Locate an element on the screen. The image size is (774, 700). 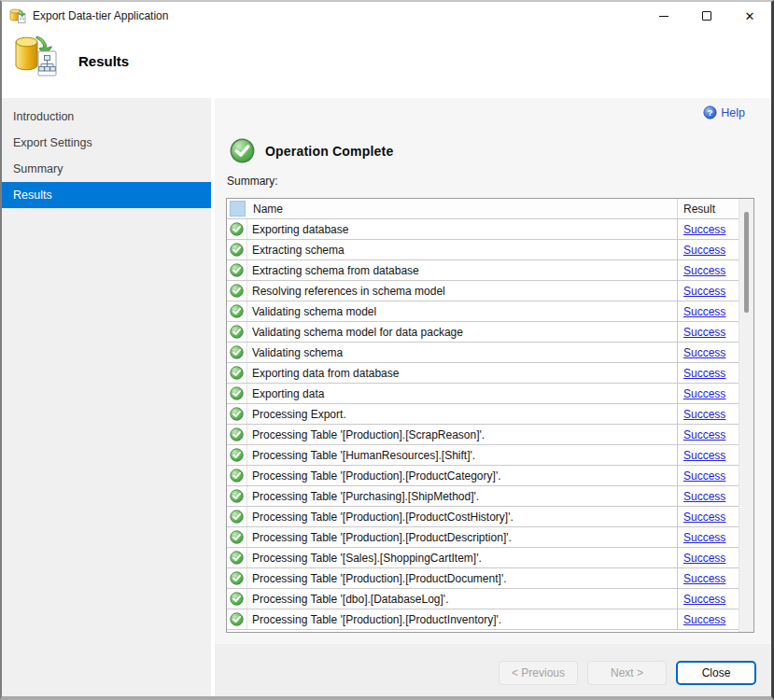
table-scrollbar is located at coordinates (746, 415).